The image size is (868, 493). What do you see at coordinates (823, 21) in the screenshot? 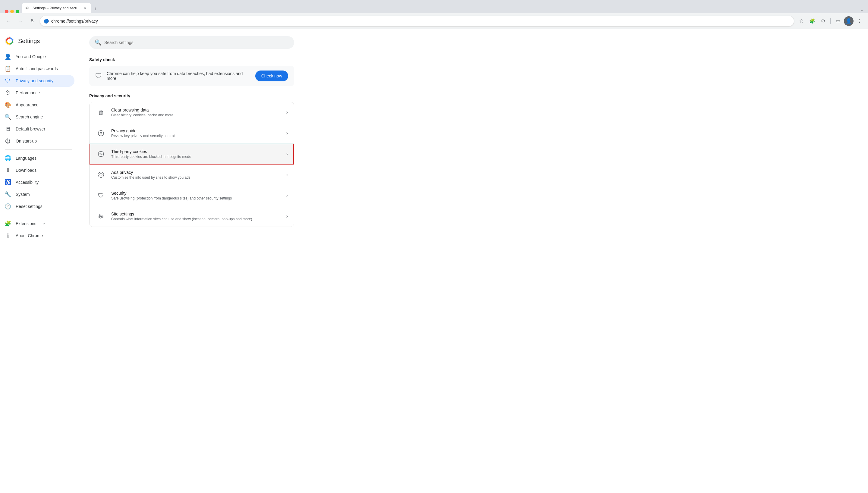
I see `settings-gear-btn: ⚙` at bounding box center [823, 21].